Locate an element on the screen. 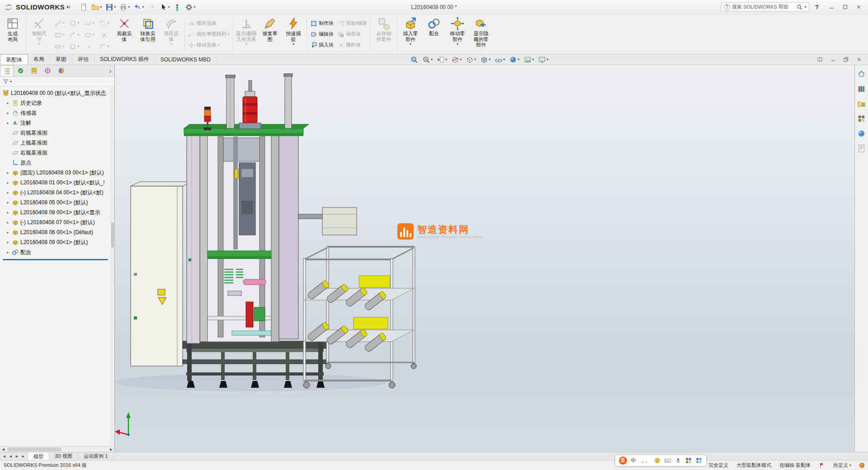  command-tab: 评估 is located at coordinates (83, 60).